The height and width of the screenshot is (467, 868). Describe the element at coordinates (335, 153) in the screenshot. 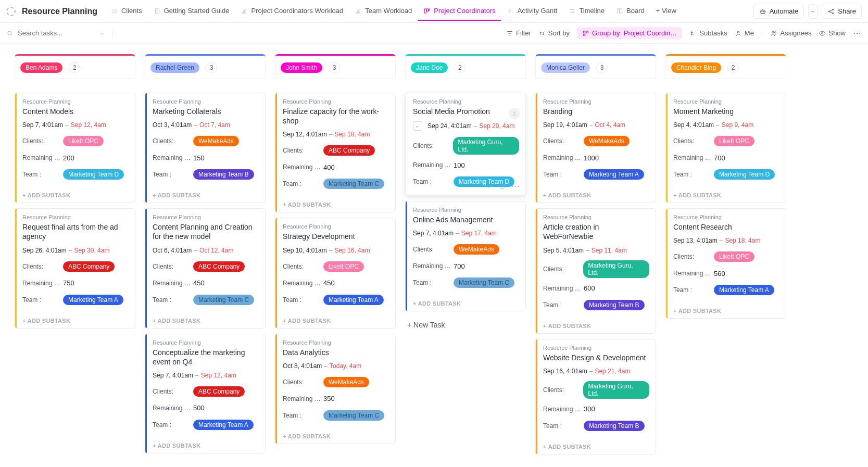

I see `task-card: Resource Planning Finalize capacity for …` at that location.